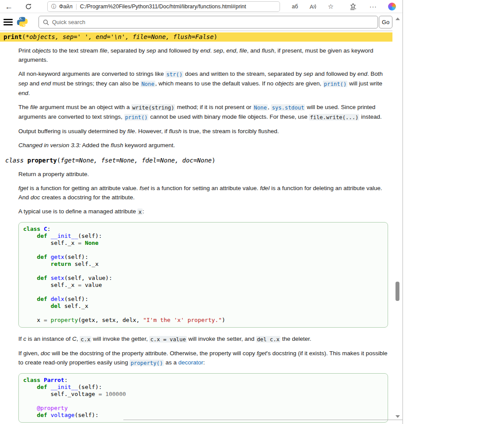 The width and height of the screenshot is (504, 424). I want to click on scrollbar-down-arrow-icon, so click(398, 417).